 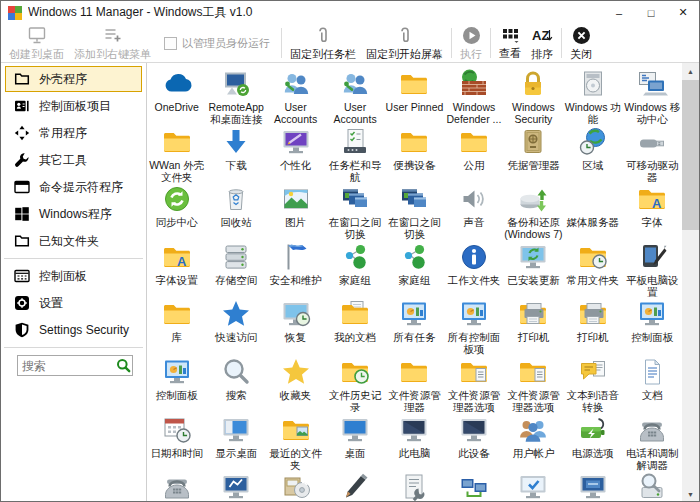 I want to click on grid-item: 系统还原, so click(x=592, y=486).